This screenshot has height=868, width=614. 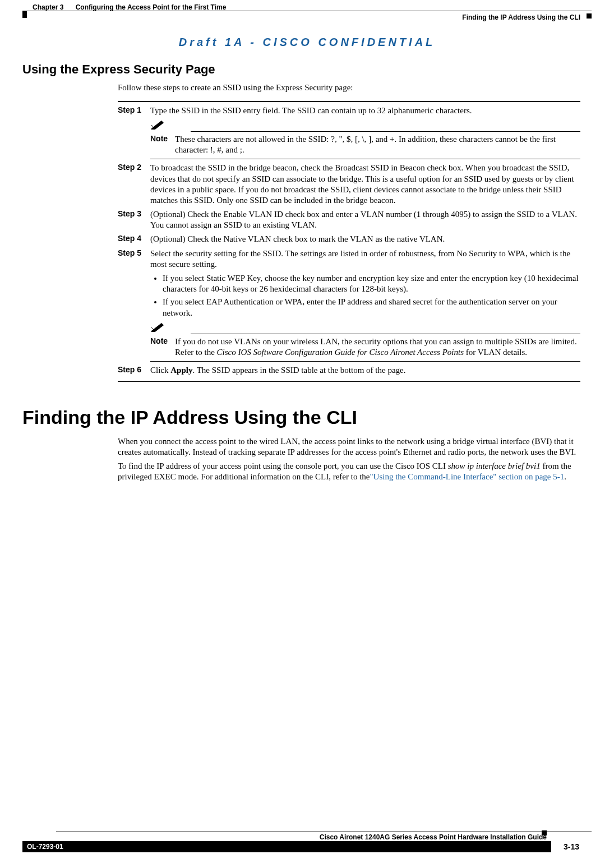 What do you see at coordinates (307, 15) in the screenshot?
I see `page-header: Chapter 3 Configuring the Access Point f…` at bounding box center [307, 15].